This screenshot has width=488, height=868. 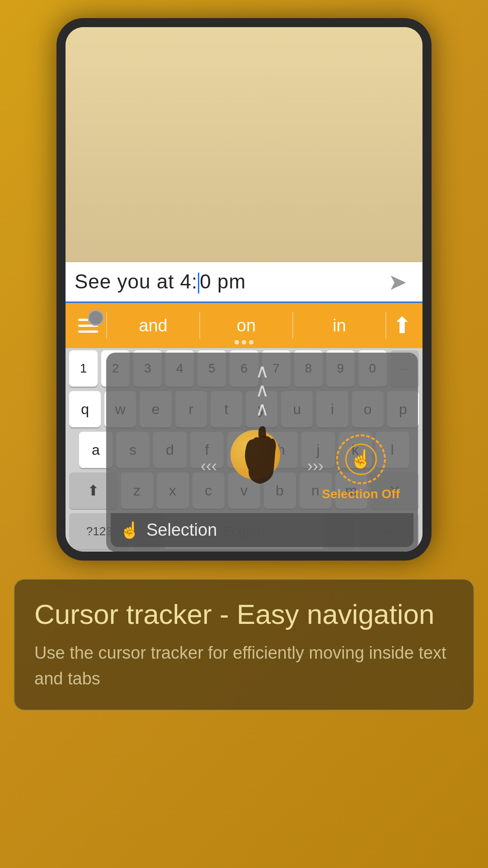 I want to click on trackpad-up-arrows: ∧ ∧ ∧, so click(x=262, y=390).